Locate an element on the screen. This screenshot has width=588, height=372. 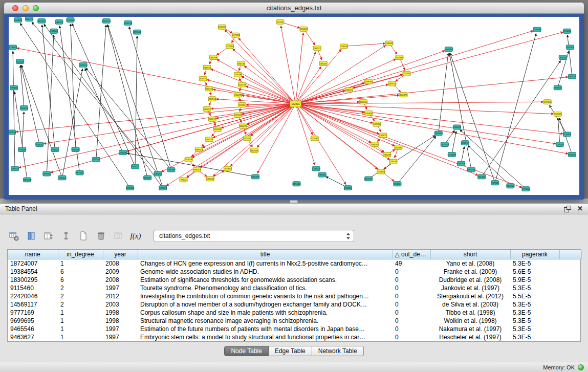
graph-node: 198502 is located at coordinates (15, 169).